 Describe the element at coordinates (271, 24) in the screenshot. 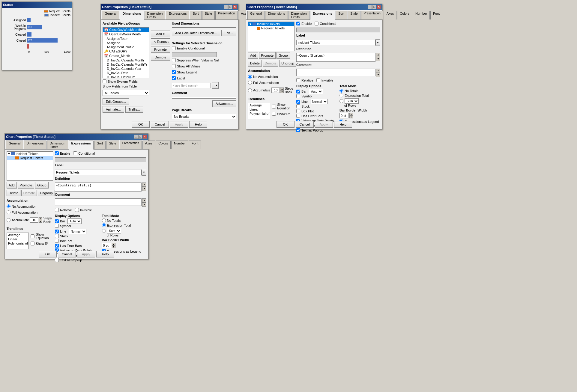

I see `d2-tree-incident: ▼ Incident Tickets` at that location.